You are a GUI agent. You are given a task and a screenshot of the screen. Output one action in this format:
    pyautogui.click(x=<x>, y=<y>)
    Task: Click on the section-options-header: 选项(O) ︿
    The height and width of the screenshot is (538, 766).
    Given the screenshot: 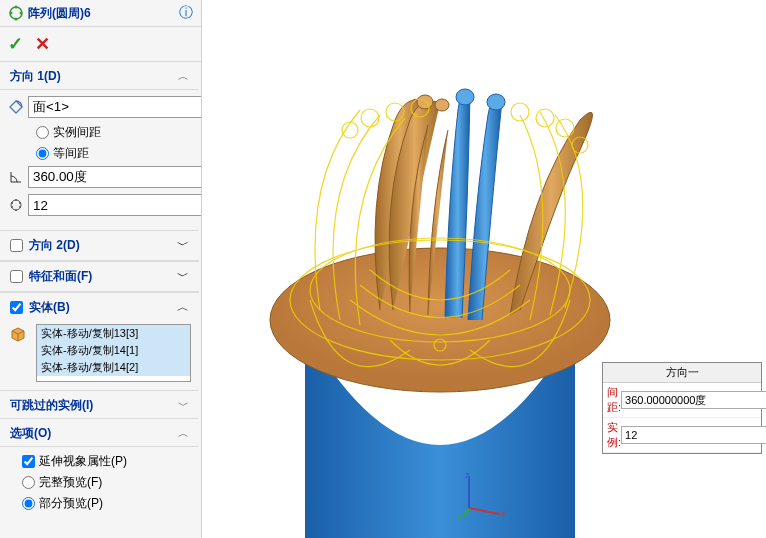 What is the action you would take?
    pyautogui.click(x=100, y=433)
    